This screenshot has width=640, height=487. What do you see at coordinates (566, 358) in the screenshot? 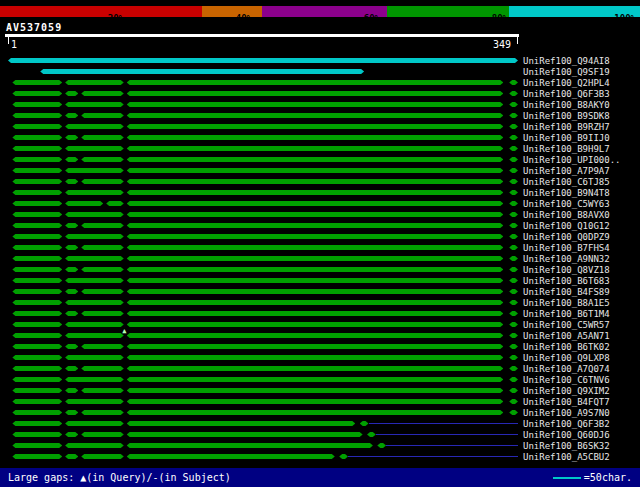
I see `hit-label: UniRef100_Q9LXP8` at bounding box center [566, 358].